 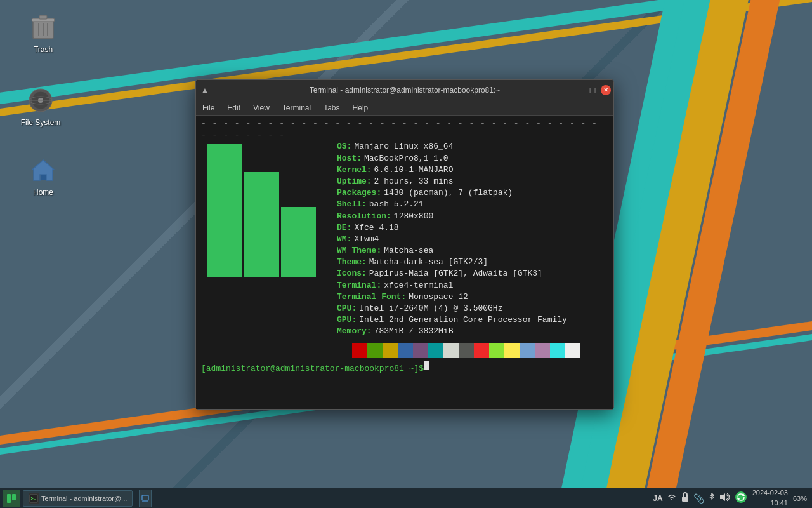 What do you see at coordinates (406, 498) in the screenshot?
I see `taskbar: Terminal - administrator@... JA` at bounding box center [406, 498].